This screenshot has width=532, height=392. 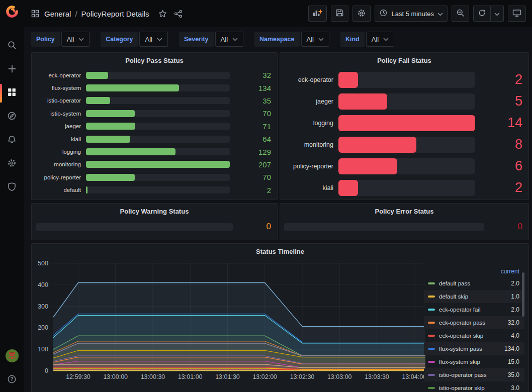 What do you see at coordinates (411, 14) in the screenshot?
I see `time-range-picker: Last 5 minutes` at bounding box center [411, 14].